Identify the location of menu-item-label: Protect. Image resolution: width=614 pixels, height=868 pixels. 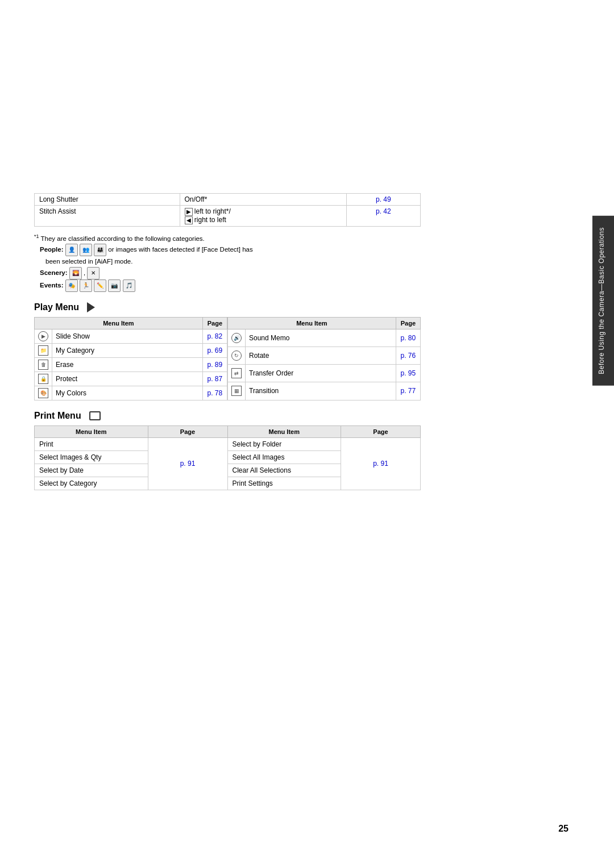
(127, 378).